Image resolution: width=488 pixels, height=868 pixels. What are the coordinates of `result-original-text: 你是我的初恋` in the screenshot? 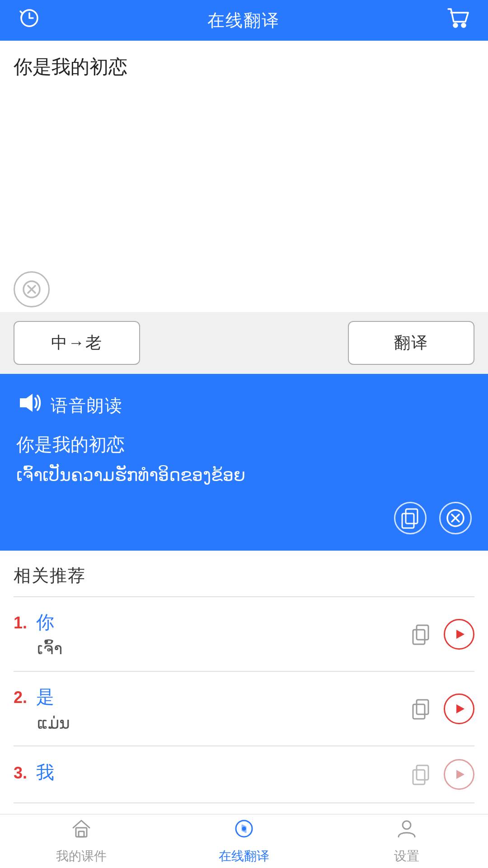 It's located at (244, 444).